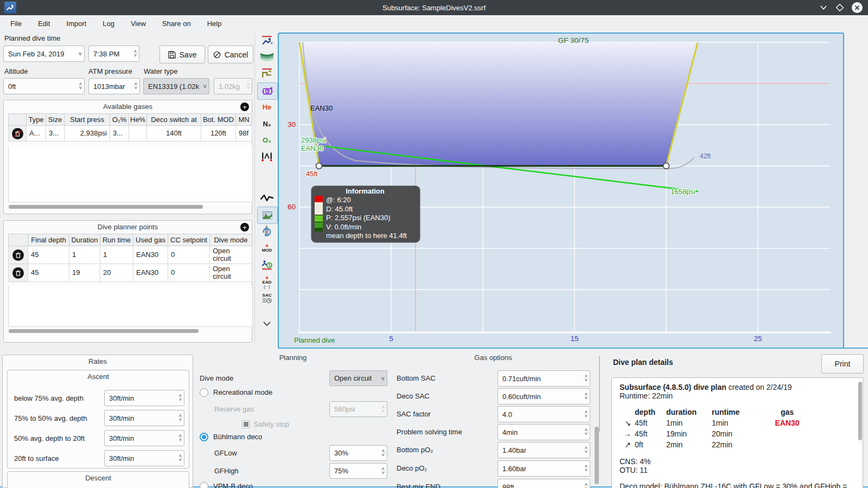 The height and width of the screenshot is (488, 868). What do you see at coordinates (358, 471) in the screenshot?
I see `gfhigh-spinbox: 75%˄˅` at bounding box center [358, 471].